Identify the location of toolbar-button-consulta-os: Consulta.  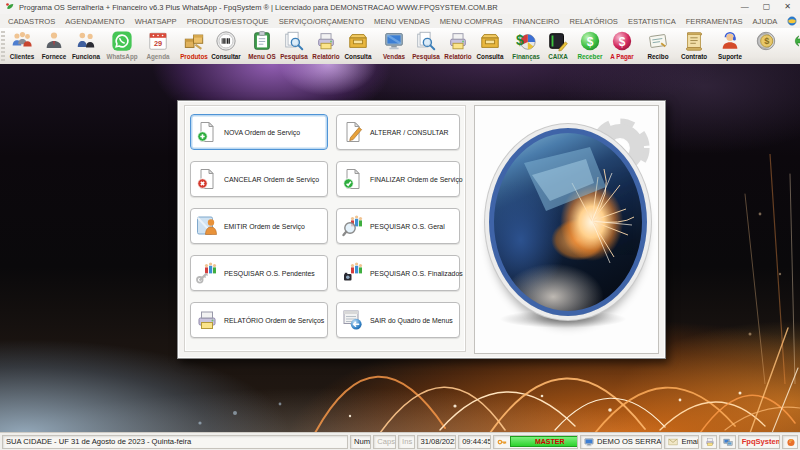
(358, 46).